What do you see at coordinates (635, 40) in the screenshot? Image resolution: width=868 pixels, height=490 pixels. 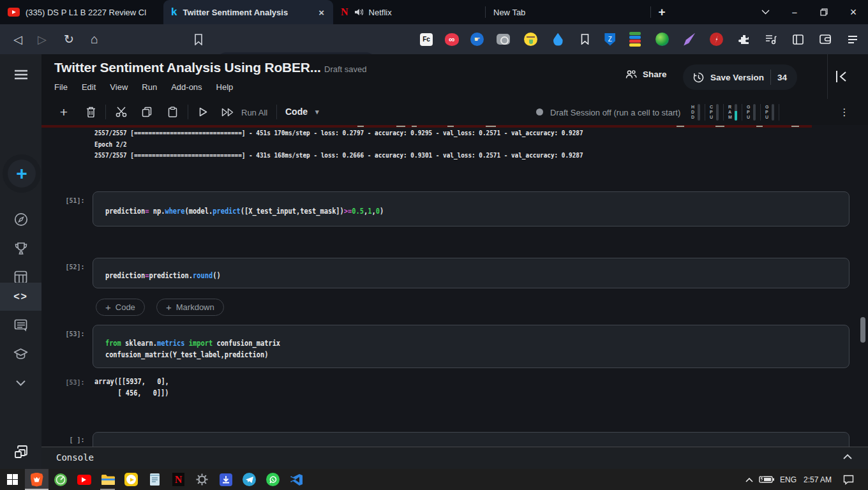 I see `extension-color-stack-icon` at bounding box center [635, 40].